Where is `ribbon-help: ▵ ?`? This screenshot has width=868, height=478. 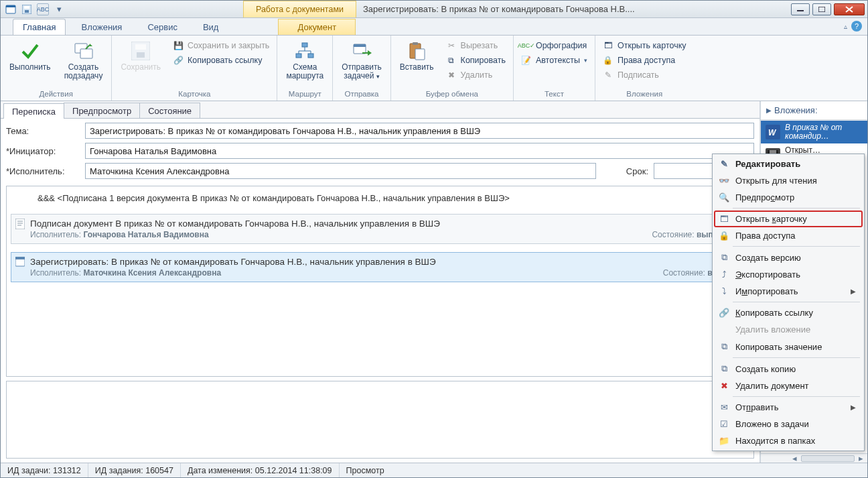
ribbon-help: ▵ ? is located at coordinates (853, 26).